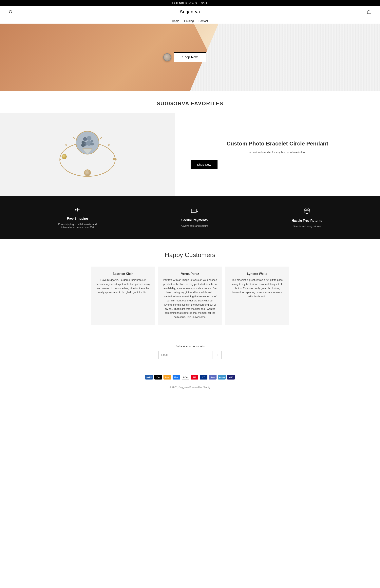 Image resolution: width=380 pixels, height=588 pixels. Describe the element at coordinates (149, 377) in the screenshot. I see `payment-amex: AMEX` at that location.